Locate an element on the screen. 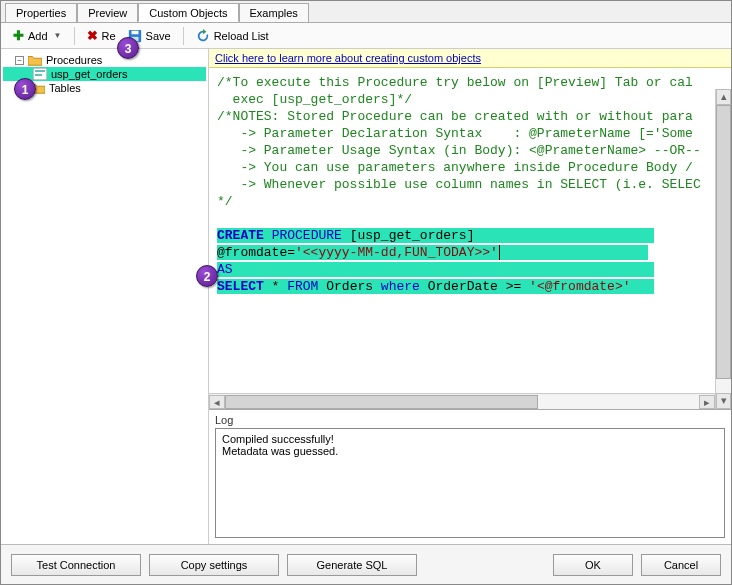  callout-1: 1 is located at coordinates (25, 89).